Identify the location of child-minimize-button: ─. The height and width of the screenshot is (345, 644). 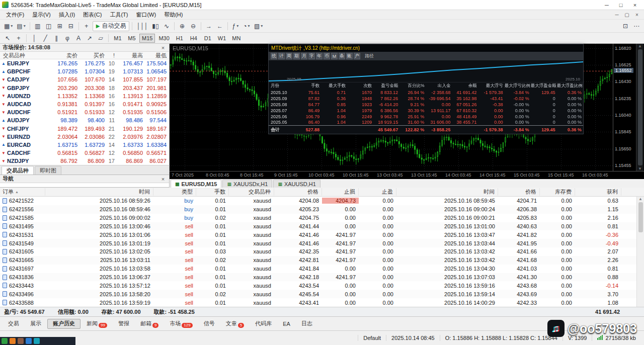
(617, 15).